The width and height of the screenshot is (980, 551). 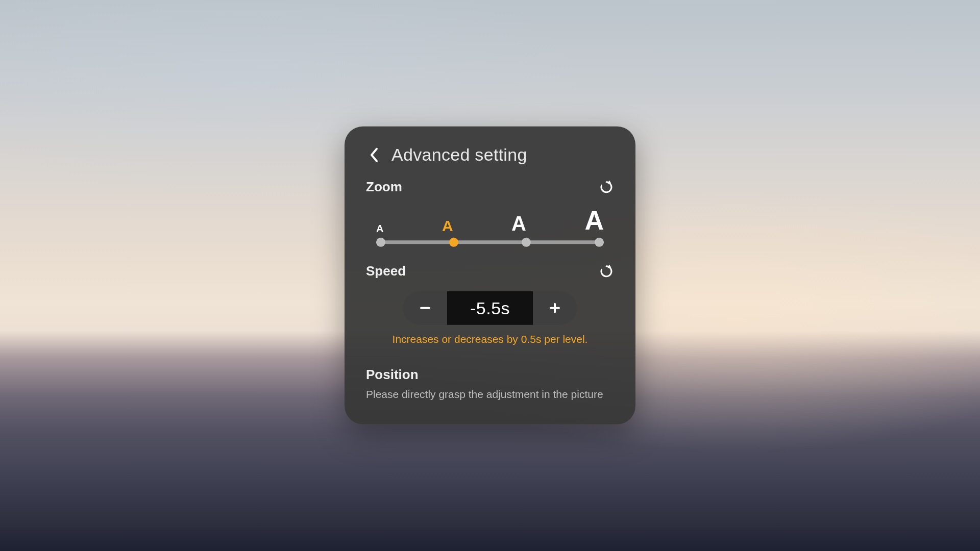 What do you see at coordinates (490, 339) in the screenshot?
I see `speed-hint: Increases or decreases by 0.5s per level…` at bounding box center [490, 339].